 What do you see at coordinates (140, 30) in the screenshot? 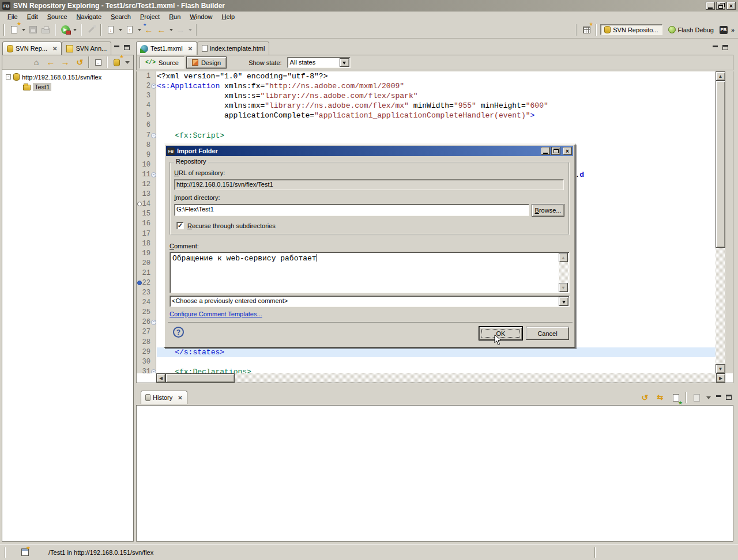
I see `previous-annotation-dropdown-icon` at bounding box center [140, 30].